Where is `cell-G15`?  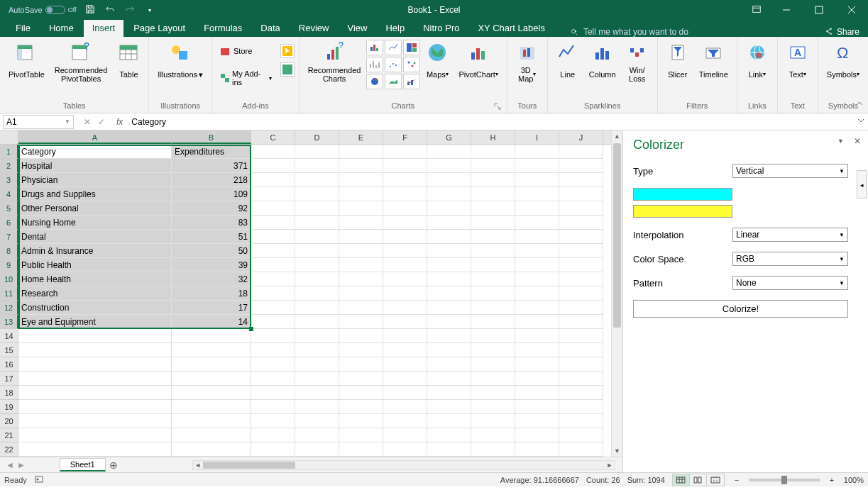 cell-G15 is located at coordinates (449, 350).